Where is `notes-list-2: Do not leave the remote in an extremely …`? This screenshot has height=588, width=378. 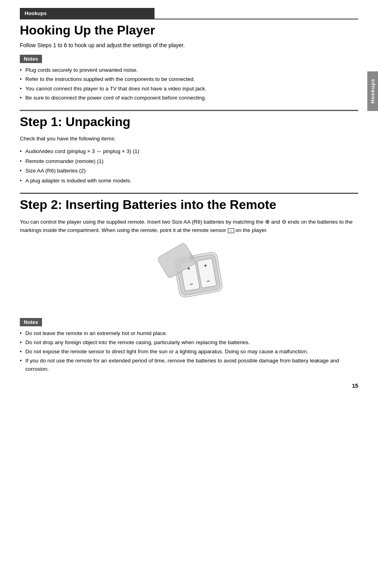 notes-list-2: Do not leave the remote in an extremely … is located at coordinates (189, 351).